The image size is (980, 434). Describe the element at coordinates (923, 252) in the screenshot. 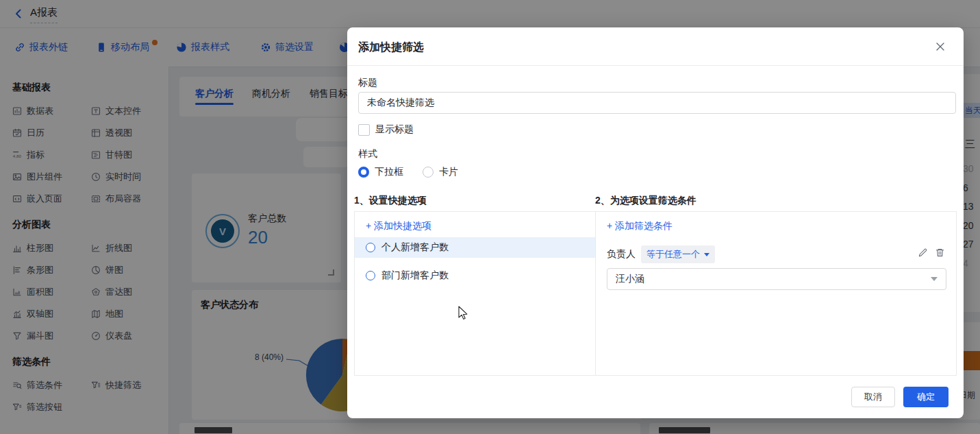

I see `edit-condition-button` at that location.